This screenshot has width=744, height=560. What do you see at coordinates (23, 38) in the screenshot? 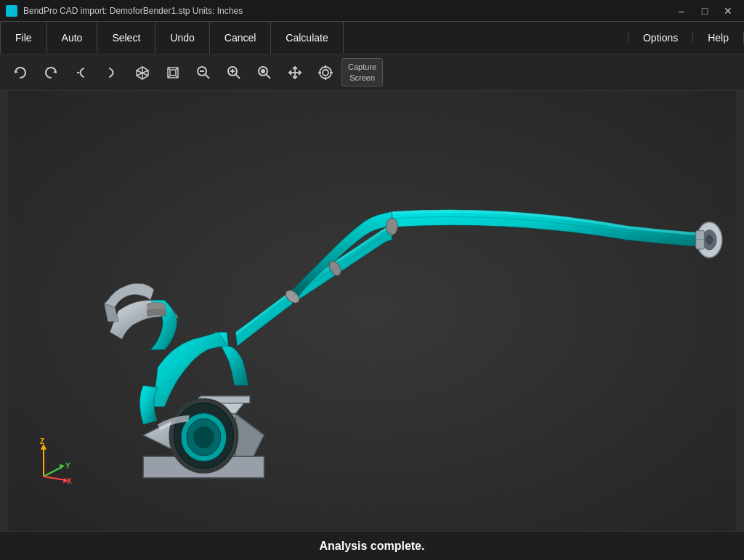
I see `menu-file: File` at bounding box center [23, 38].